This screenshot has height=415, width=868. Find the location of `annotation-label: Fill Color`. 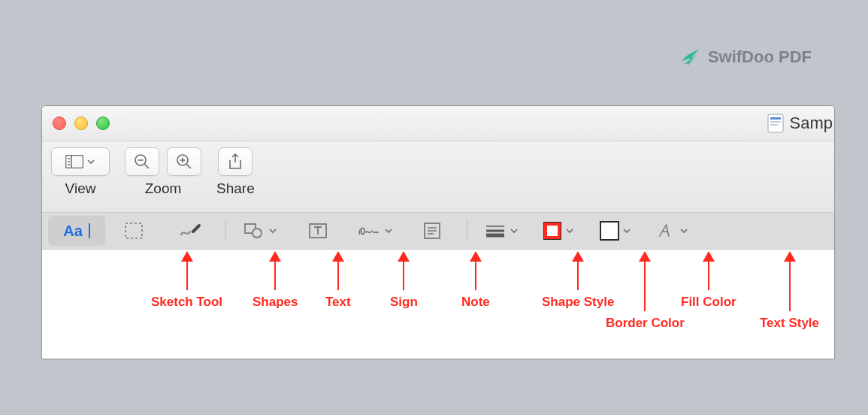

annotation-label: Fill Color is located at coordinates (709, 302).